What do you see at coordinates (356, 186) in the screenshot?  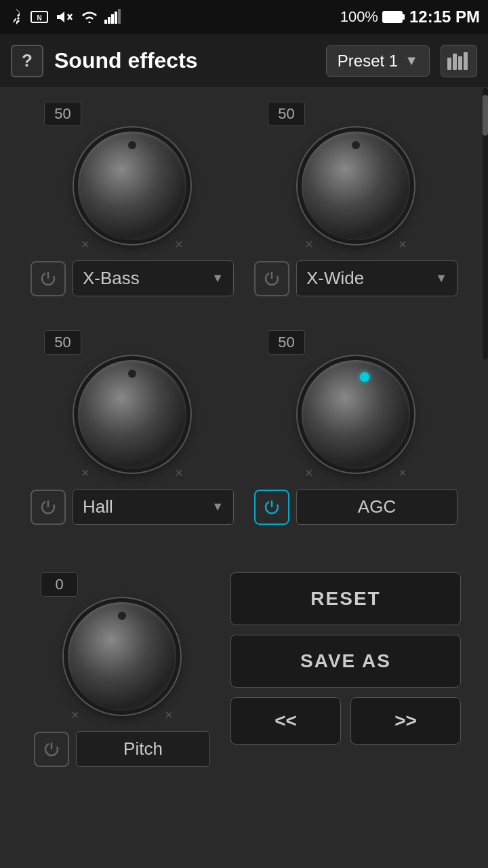 I see `xwide-knob` at bounding box center [356, 186].